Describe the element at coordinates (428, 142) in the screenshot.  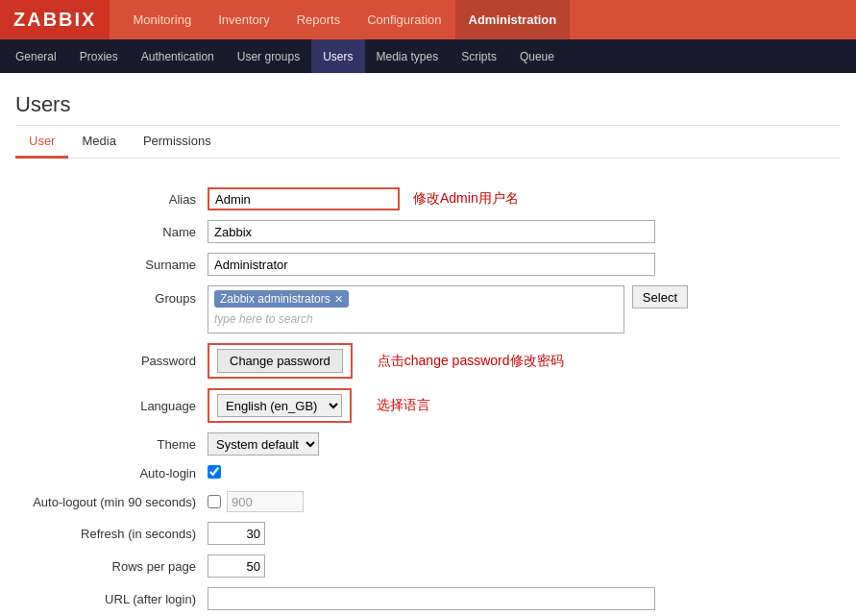
I see `tabs: User Media Permissions` at that location.